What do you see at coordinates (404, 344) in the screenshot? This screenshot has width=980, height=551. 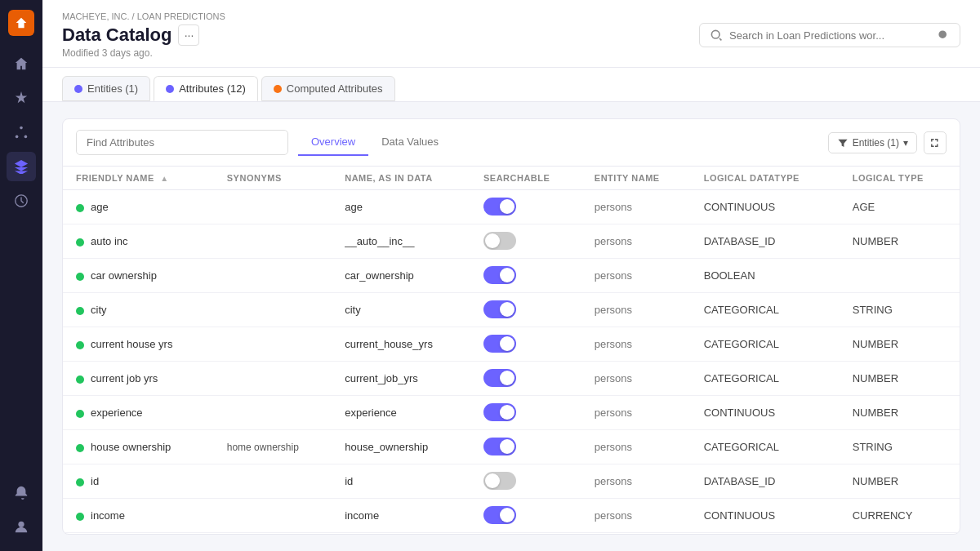 I see `cell-name-in-data: current_house_yrs` at bounding box center [404, 344].